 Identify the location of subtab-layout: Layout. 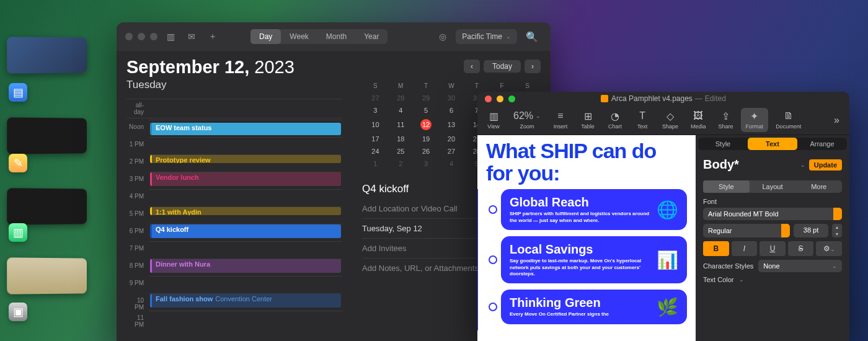
(773, 187).